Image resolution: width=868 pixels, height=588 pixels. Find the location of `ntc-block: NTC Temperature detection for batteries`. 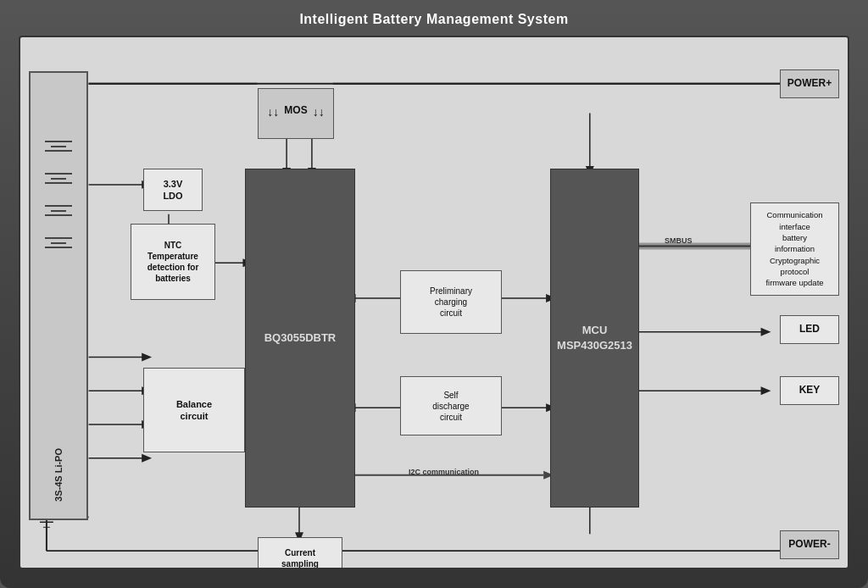

ntc-block: NTC Temperature detection for batteries is located at coordinates (173, 262).